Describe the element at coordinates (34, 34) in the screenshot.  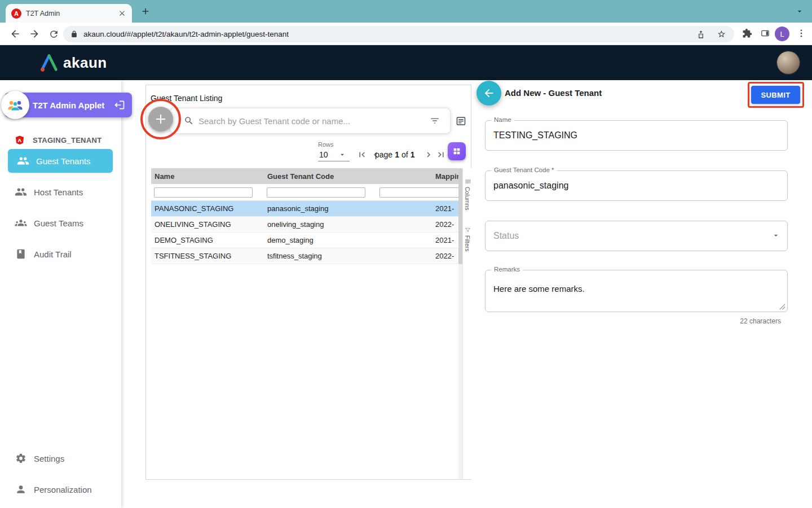
I see `browser-forward-icon` at that location.